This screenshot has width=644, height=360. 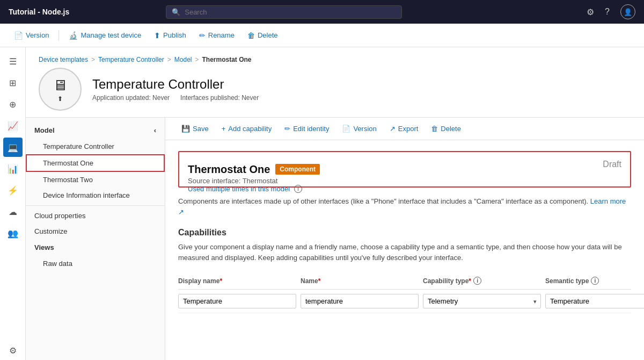 What do you see at coordinates (13, 104) in the screenshot?
I see `globe-nav-icon: ⊕` at bounding box center [13, 104].